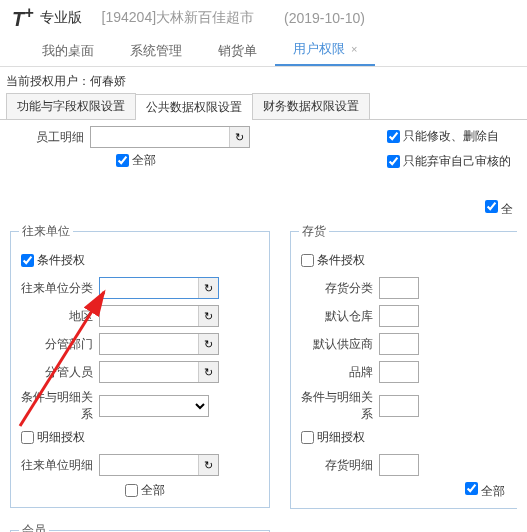 This screenshot has height=532, width=527. Describe the element at coordinates (399, 316) in the screenshot. I see `stock-wh-input` at that location.